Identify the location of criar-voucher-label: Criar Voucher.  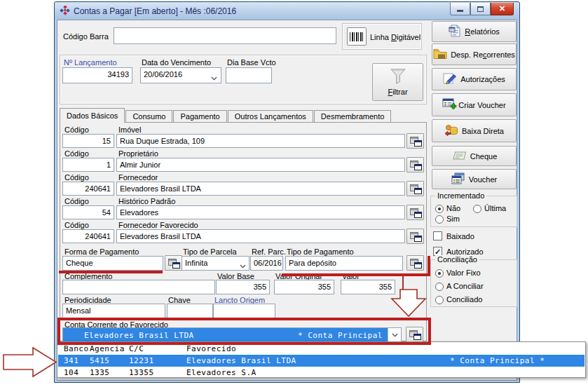
(482, 105).